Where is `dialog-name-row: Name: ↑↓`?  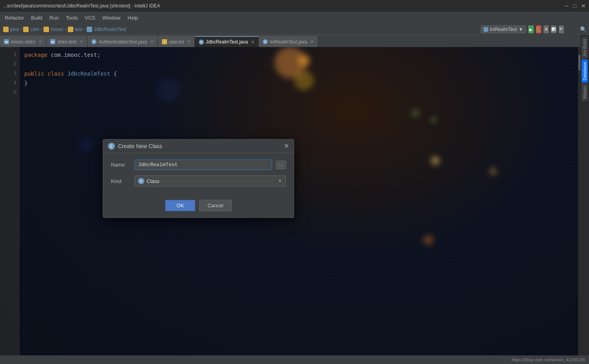
dialog-name-row: Name: ↑↓ is located at coordinates (198, 165).